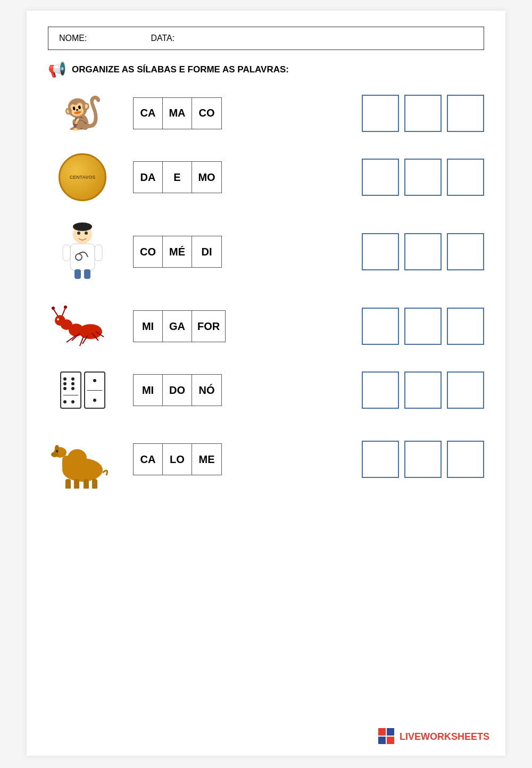 This screenshot has height=768, width=532. I want to click on syllable-3-3: DI, so click(206, 252).